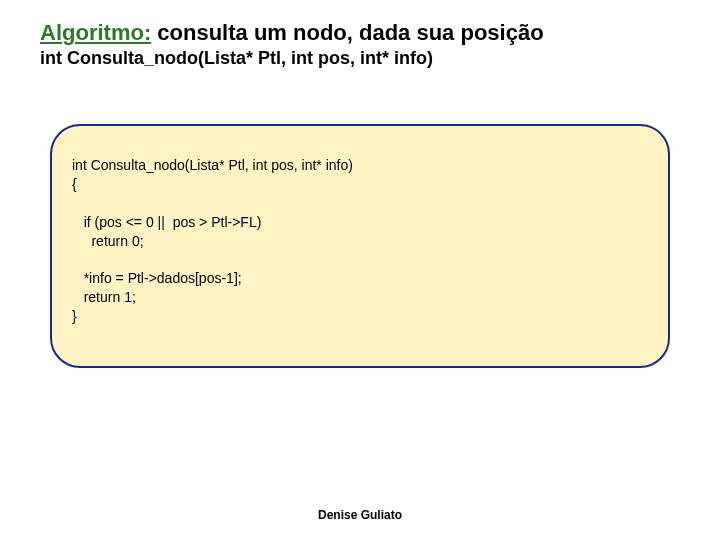  Describe the element at coordinates (347, 32) in the screenshot. I see `title-rest: consulta um nodo, dada sua posição` at that location.